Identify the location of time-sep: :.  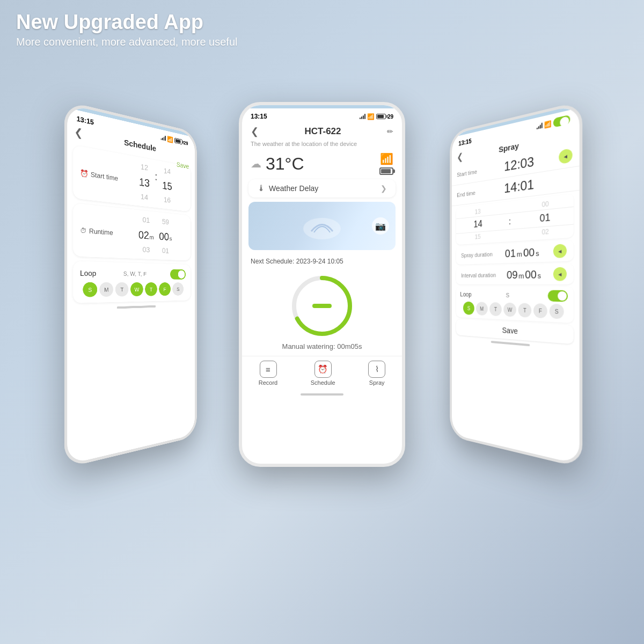
(156, 184).